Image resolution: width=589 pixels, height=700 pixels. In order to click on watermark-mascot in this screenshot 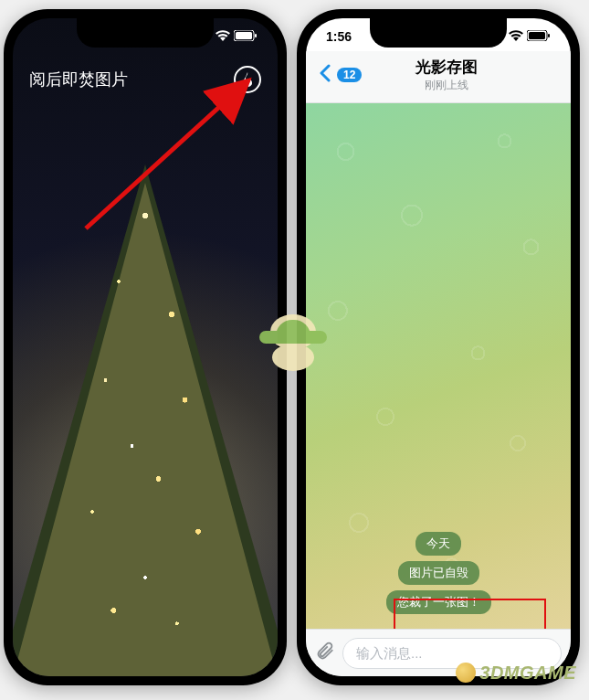, I will do `click(293, 343)`.